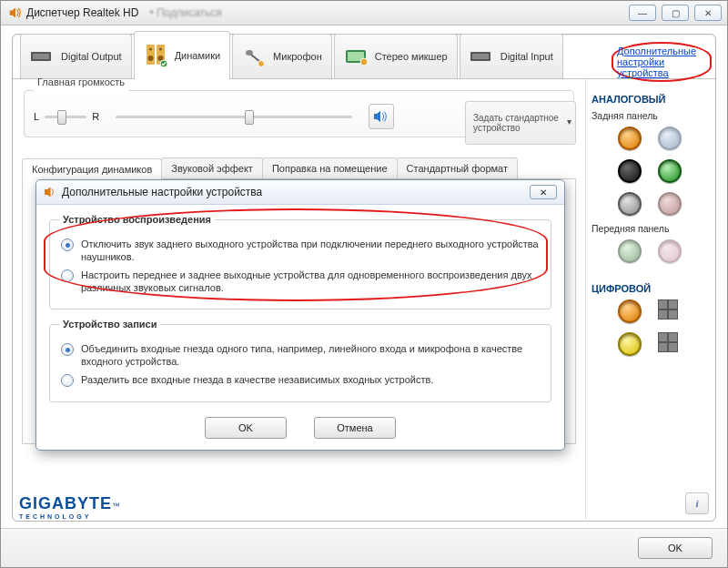 The height and width of the screenshot is (568, 728). Describe the element at coordinates (357, 56) in the screenshot. I see `mixer-icon` at that location.